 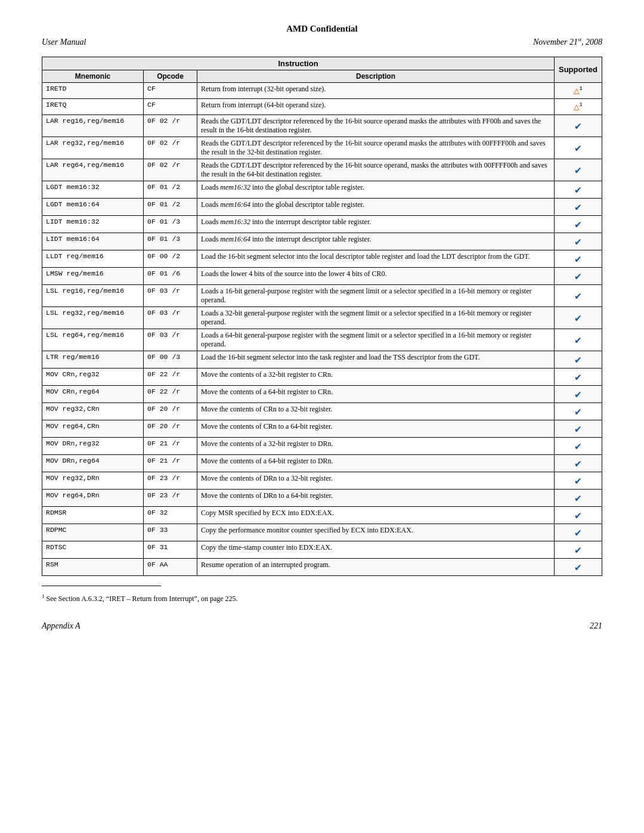 I want to click on footnote-divider, so click(x=101, y=588).